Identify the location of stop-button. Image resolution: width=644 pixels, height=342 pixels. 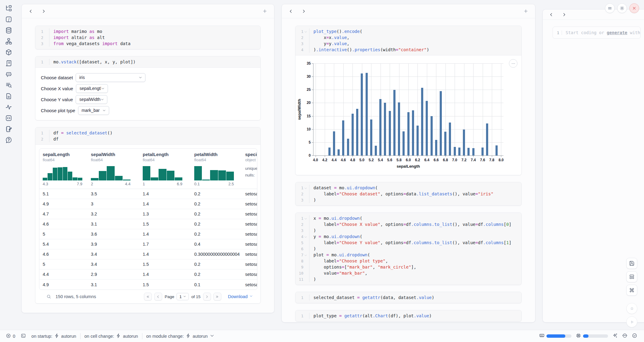
(632, 308).